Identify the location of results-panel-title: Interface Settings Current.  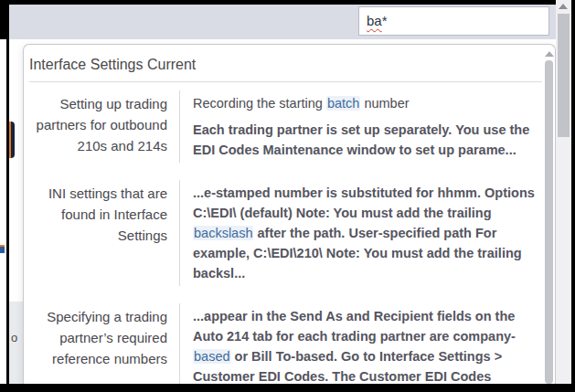
(289, 63).